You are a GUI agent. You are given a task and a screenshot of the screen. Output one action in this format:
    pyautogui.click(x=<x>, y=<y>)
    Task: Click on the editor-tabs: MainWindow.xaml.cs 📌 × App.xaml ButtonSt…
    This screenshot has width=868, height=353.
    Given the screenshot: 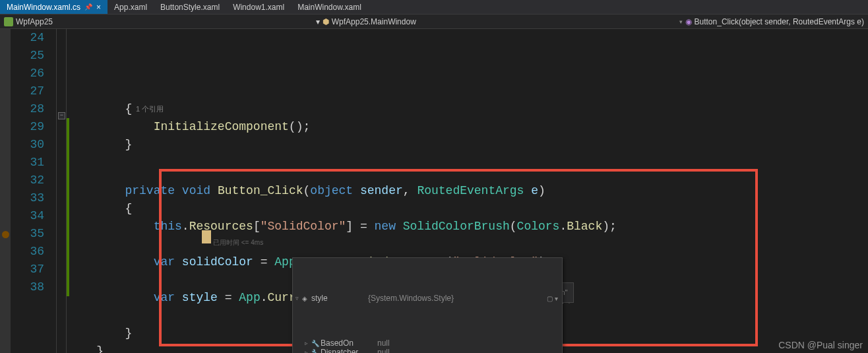 What is the action you would take?
    pyautogui.click(x=434, y=7)
    